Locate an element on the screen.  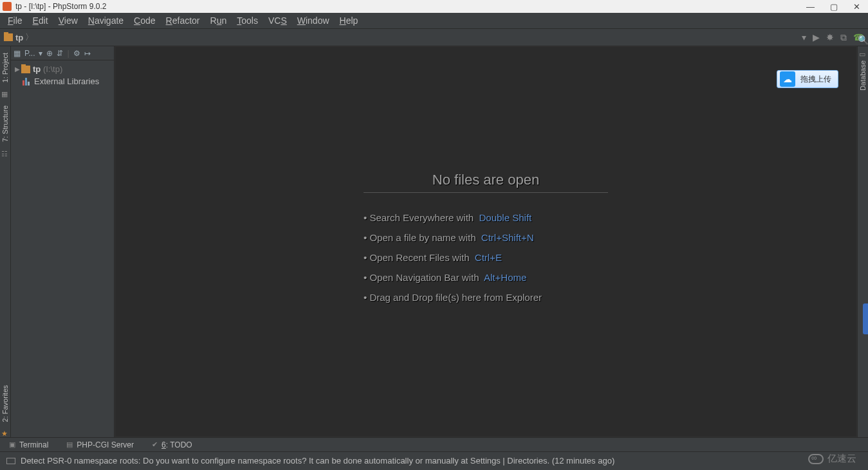
toolwindow-structure-tab: 7: Structure is located at coordinates (5, 123).